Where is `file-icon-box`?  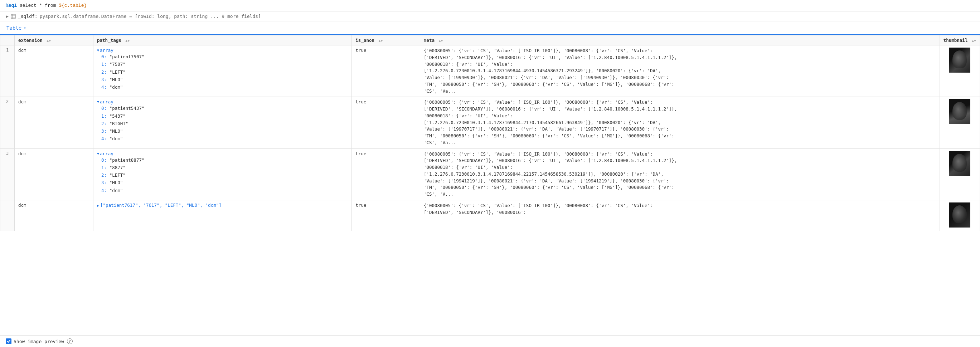
file-icon-box is located at coordinates (13, 17).